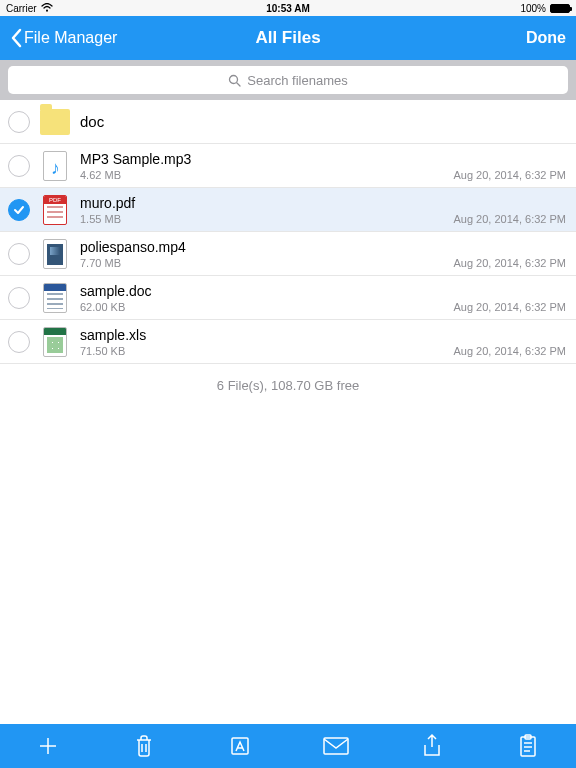 The image size is (576, 768). Describe the element at coordinates (55, 298) in the screenshot. I see `word-file-icon` at that location.